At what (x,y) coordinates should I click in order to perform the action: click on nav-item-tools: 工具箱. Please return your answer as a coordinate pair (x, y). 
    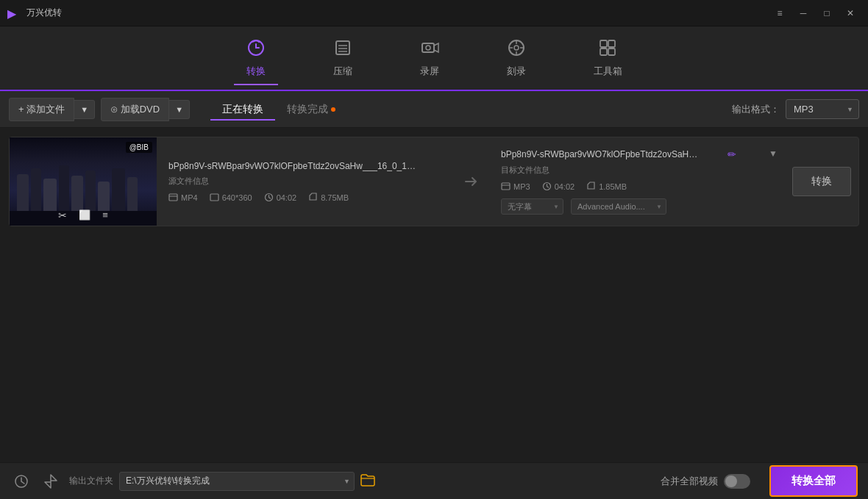
    Looking at the image, I should click on (608, 58).